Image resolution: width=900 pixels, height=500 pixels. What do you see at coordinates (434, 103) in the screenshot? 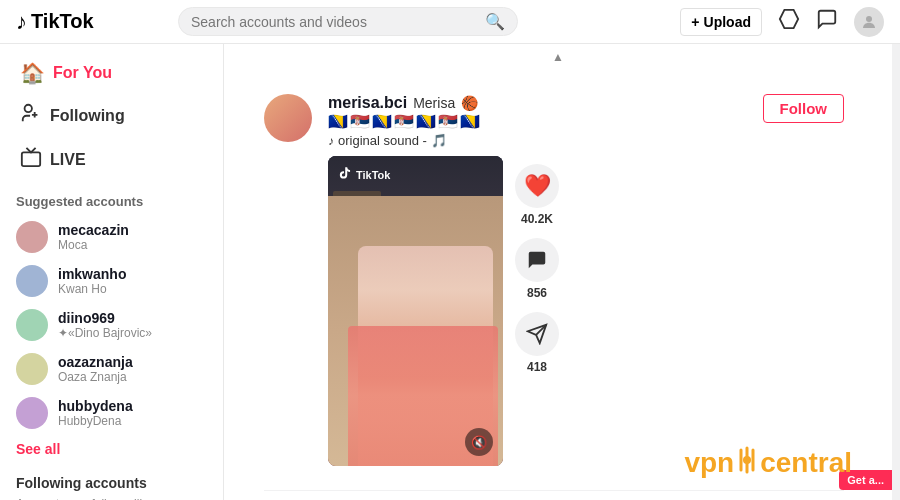
I see `post-displayname-1: Merisa` at bounding box center [434, 103].